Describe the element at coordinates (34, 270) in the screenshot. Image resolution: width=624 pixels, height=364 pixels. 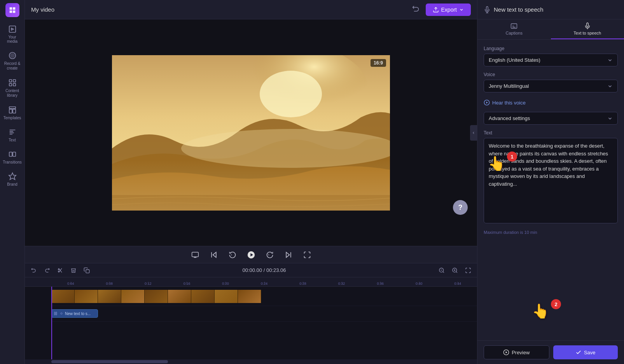
I see `undo-button` at that location.